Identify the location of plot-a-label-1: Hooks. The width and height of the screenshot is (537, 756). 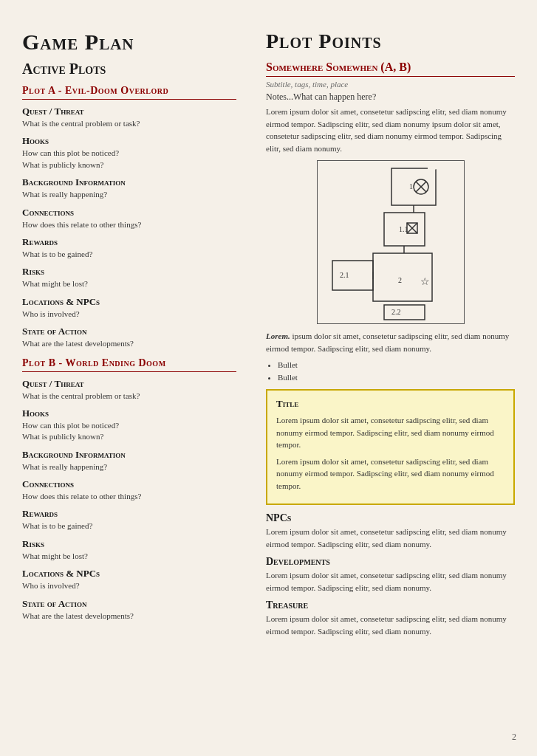
(129, 141).